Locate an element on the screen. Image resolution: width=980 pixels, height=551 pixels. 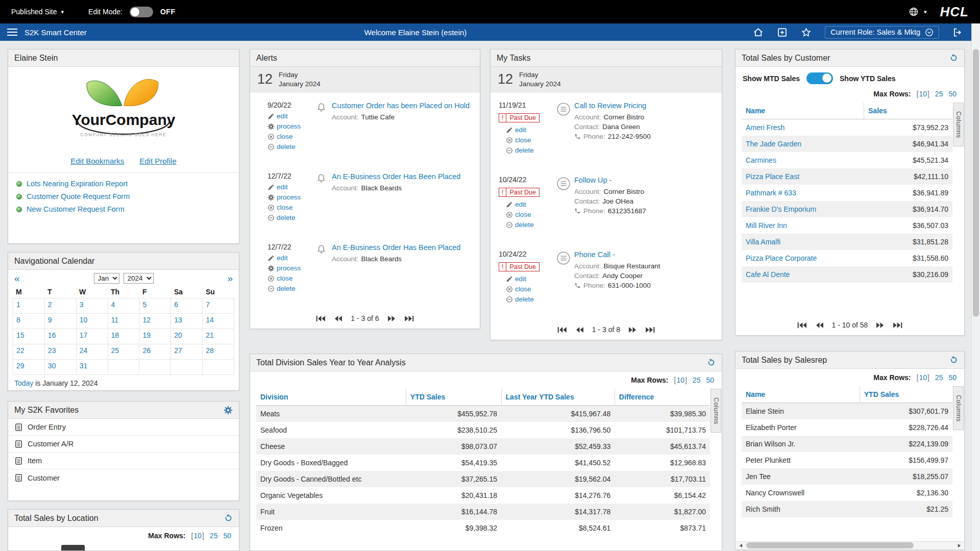
home-icon is located at coordinates (758, 33).